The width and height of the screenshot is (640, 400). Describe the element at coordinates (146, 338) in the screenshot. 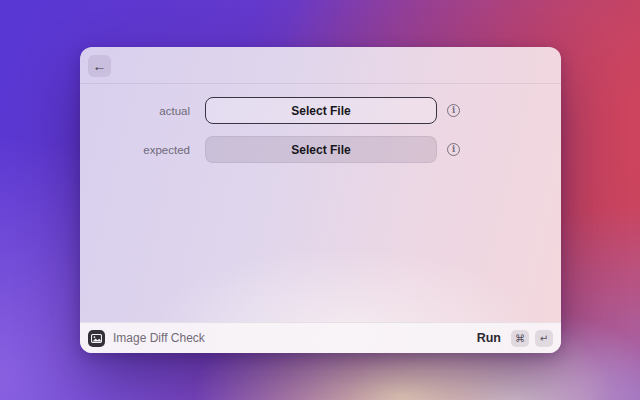

I see `app-chip: Image Diff Check` at that location.